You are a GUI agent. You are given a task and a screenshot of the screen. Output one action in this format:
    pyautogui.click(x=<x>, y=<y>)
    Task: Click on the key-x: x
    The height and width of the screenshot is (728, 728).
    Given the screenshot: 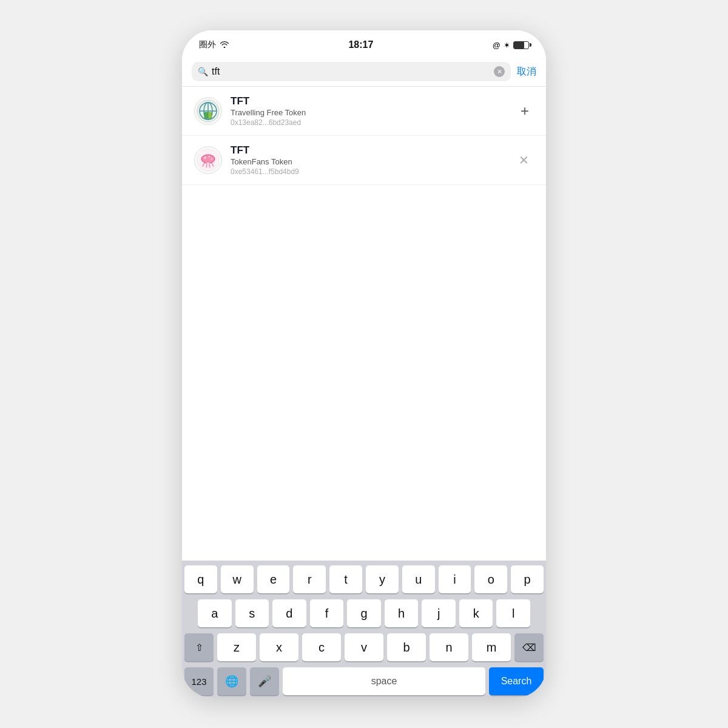 What is the action you would take?
    pyautogui.click(x=279, y=647)
    